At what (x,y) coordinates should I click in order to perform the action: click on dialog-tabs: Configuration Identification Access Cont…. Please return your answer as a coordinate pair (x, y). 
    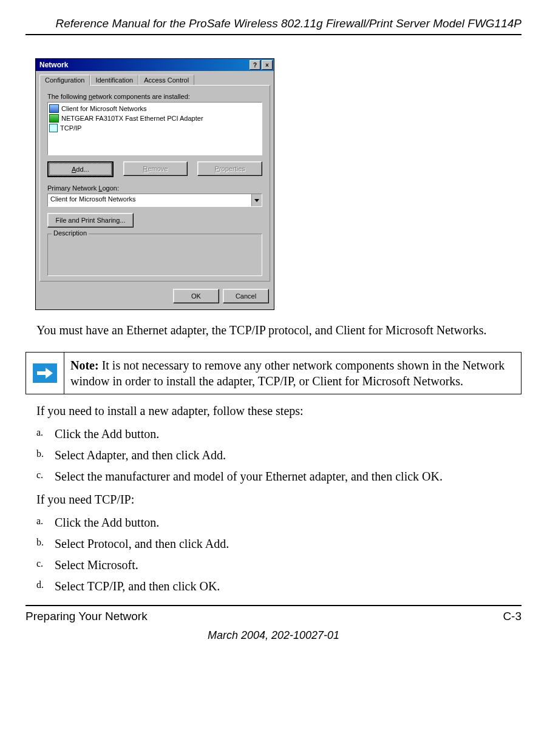
    Looking at the image, I should click on (155, 80).